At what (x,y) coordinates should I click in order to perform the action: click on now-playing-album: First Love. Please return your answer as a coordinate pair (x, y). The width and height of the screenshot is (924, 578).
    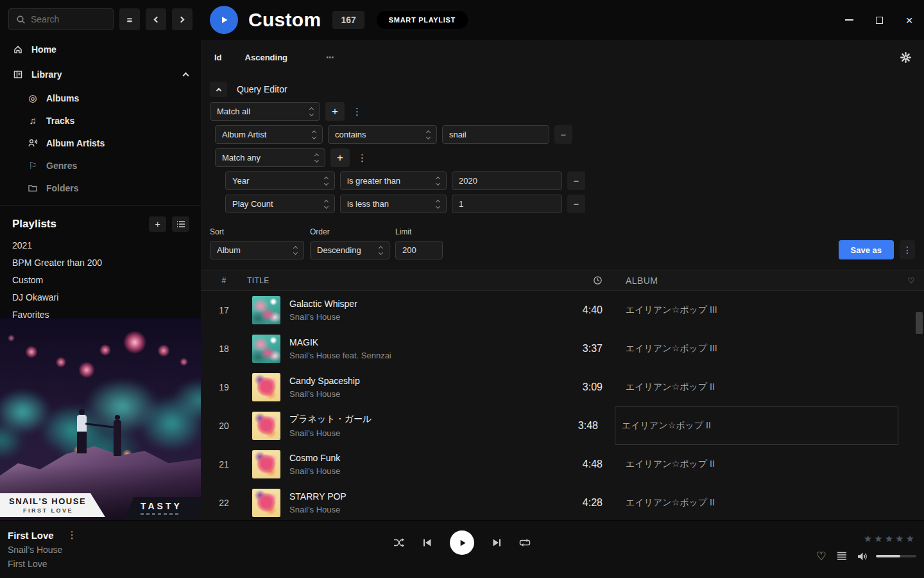
    Looking at the image, I should click on (44, 564).